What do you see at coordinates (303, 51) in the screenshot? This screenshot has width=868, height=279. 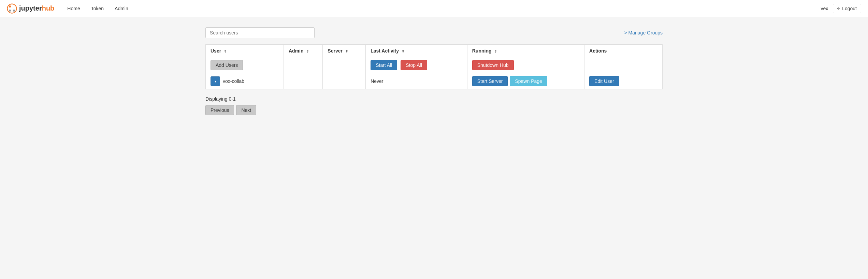 I see `col-header-admin: Admin ⇕` at bounding box center [303, 51].